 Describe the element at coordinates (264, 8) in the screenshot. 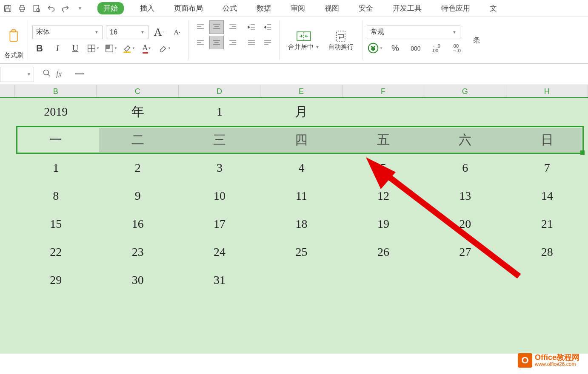

I see `tab-data: 数据` at that location.